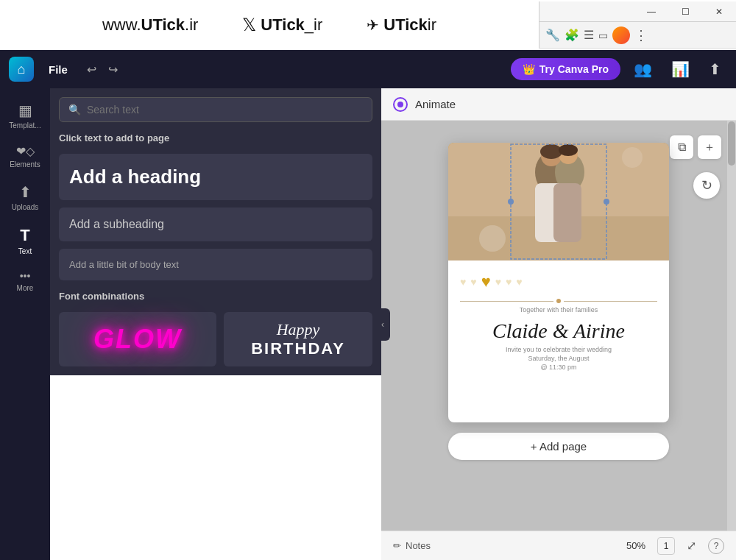 Image resolution: width=736 pixels, height=560 pixels. Describe the element at coordinates (707, 185) in the screenshot. I see `refresh-button: ↻` at that location.